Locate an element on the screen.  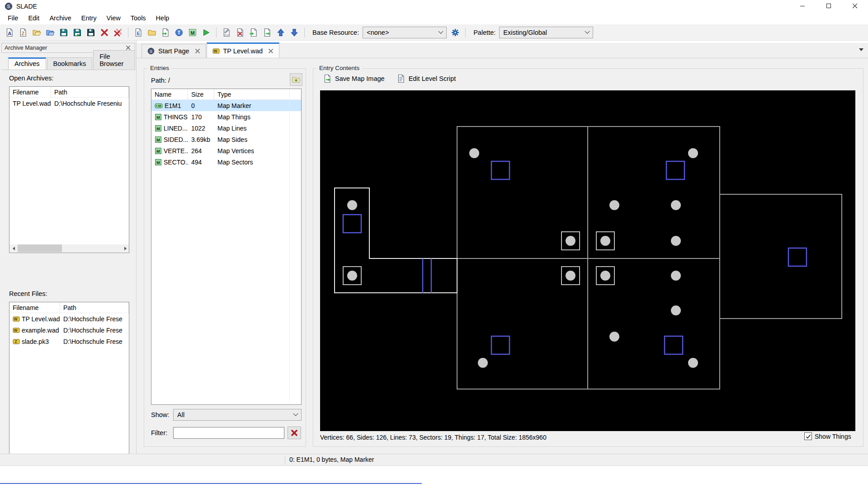
tab-file-browser: File Browser is located at coordinates (114, 60).